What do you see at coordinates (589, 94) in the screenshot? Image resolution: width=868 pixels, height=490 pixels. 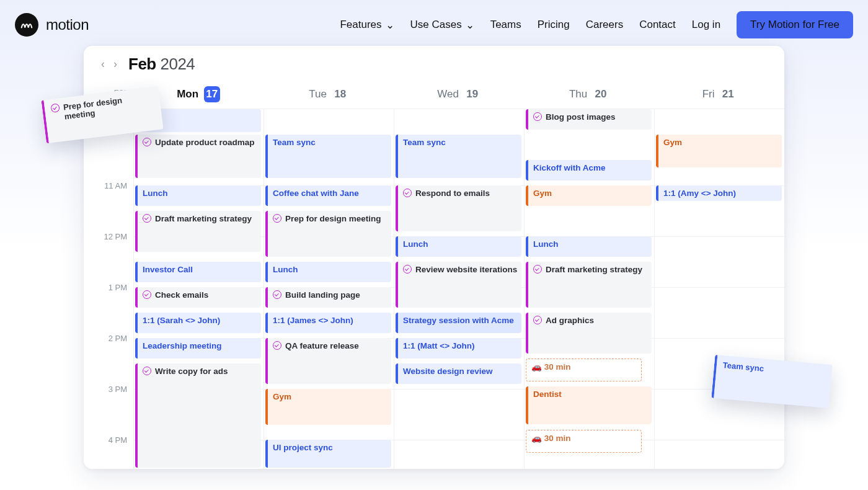 I see `day-header-thu: Thu 20` at bounding box center [589, 94].